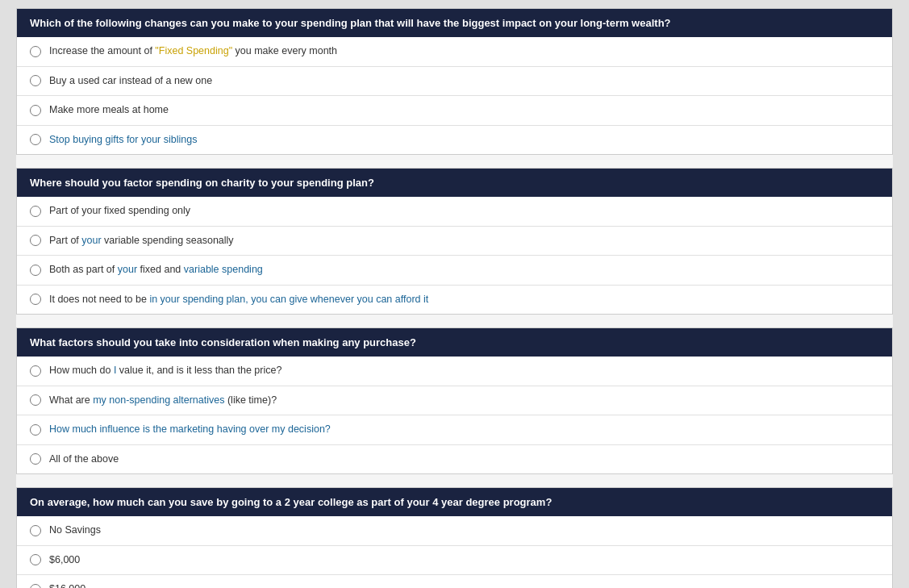 Image resolution: width=909 pixels, height=588 pixels. What do you see at coordinates (84, 460) in the screenshot?
I see `label-q3d: All of the above` at bounding box center [84, 460].